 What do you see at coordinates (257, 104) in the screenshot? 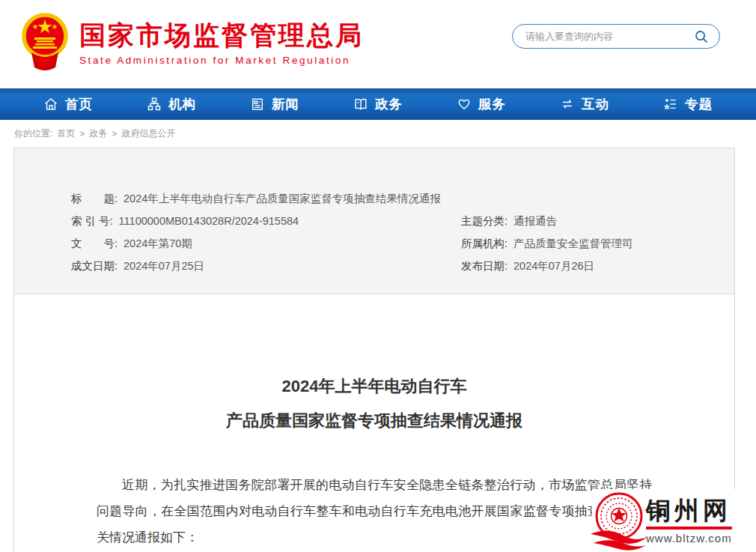
I see `news-icon` at bounding box center [257, 104].